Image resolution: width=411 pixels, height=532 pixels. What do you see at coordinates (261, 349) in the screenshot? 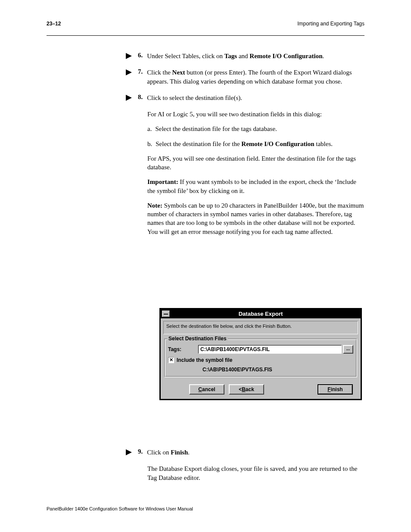
I see `tags-field-row: Tags: C:\AB\PB1400E\PVTAGS.FIL ...` at bounding box center [261, 349].